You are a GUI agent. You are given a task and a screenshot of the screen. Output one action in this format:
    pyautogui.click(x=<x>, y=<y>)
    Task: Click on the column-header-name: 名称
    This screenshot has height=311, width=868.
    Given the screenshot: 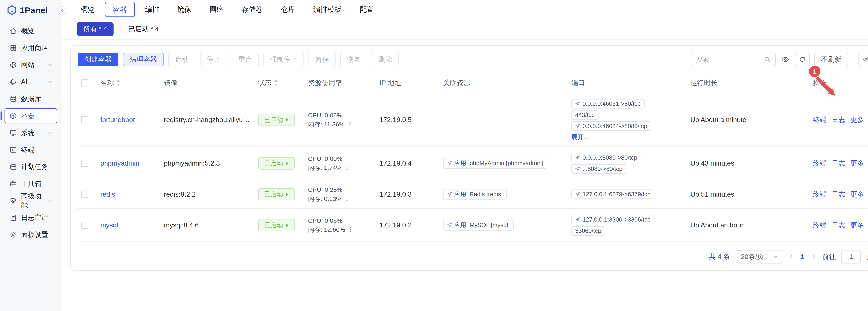 What is the action you would take?
    pyautogui.click(x=129, y=83)
    